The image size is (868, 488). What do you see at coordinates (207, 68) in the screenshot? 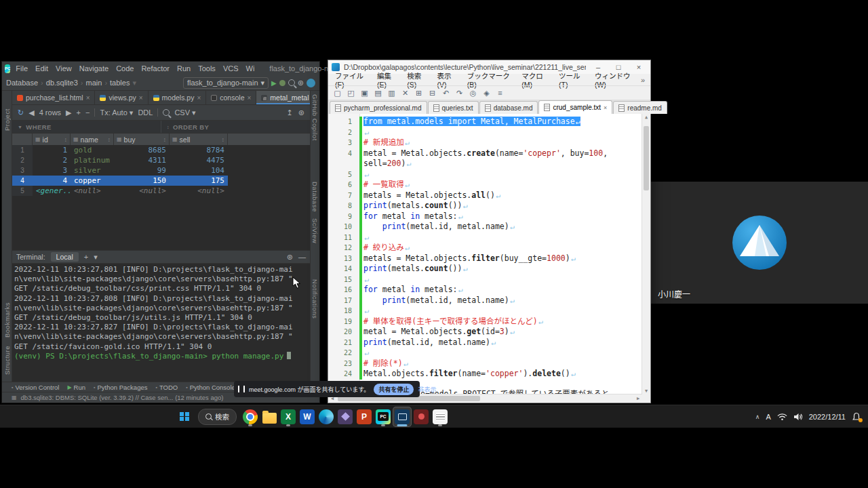
I see `menu-tools: Tools` at bounding box center [207, 68].